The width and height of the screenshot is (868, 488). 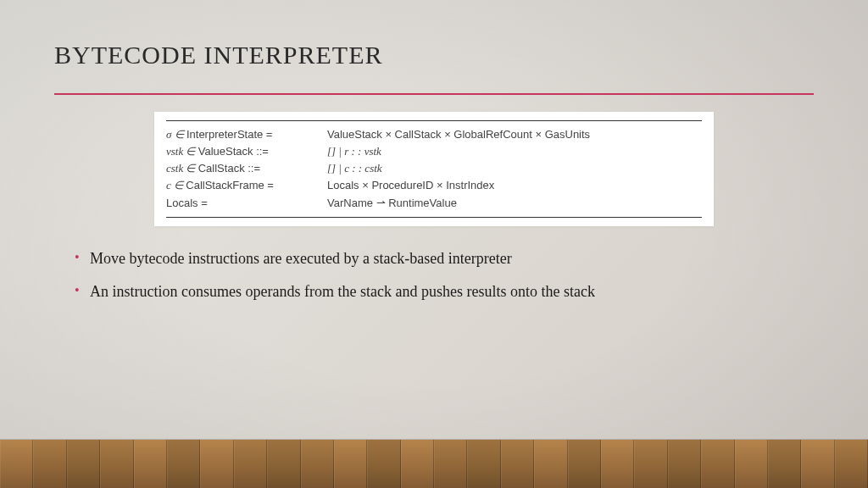 What do you see at coordinates (515, 169) in the screenshot?
I see `def-rhs: [] | c : : cstk` at bounding box center [515, 169].